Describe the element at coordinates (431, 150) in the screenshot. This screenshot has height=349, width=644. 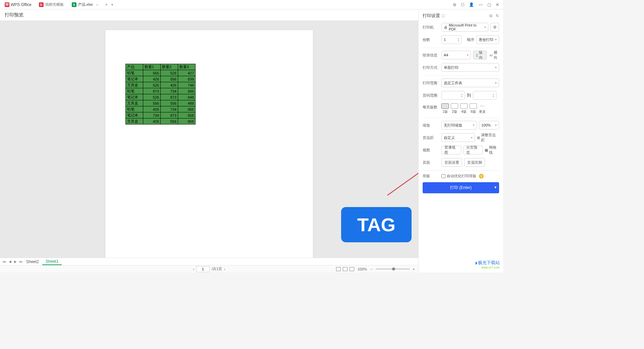
I see `view-label: 视图` at that location.